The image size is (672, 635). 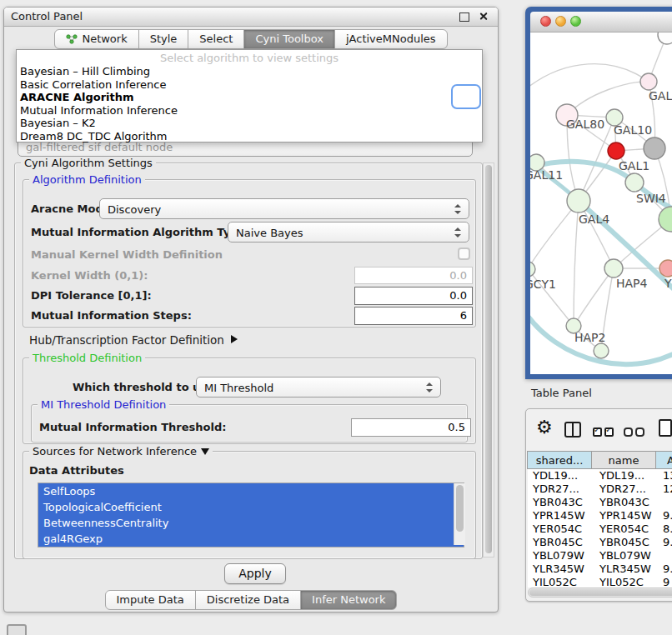 I want to click on mi-steps-field: 6, so click(x=414, y=316).